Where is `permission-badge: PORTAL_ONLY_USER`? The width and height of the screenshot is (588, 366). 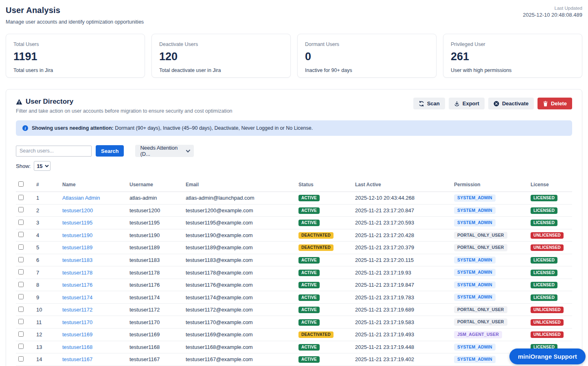
permission-badge: PORTAL_ONLY_USER is located at coordinates (480, 248).